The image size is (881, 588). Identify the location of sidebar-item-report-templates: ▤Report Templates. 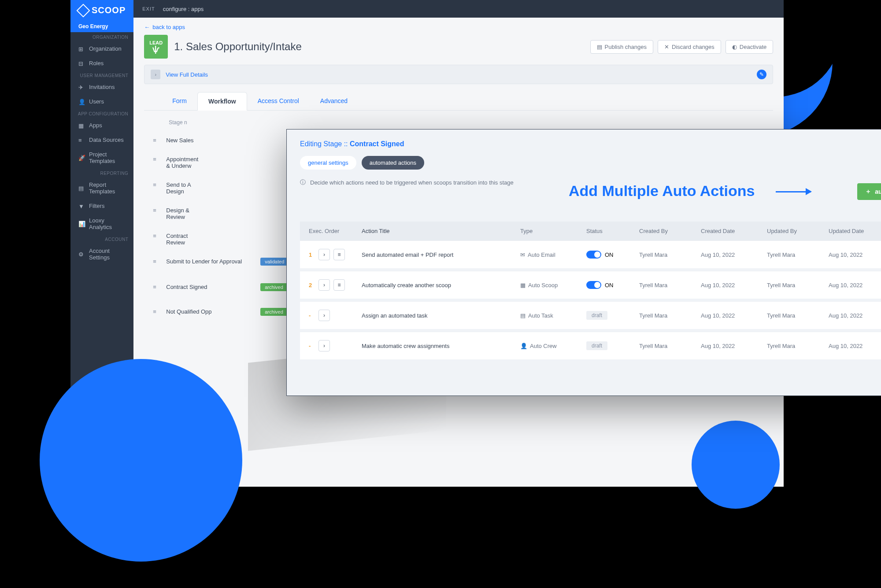
(102, 188).